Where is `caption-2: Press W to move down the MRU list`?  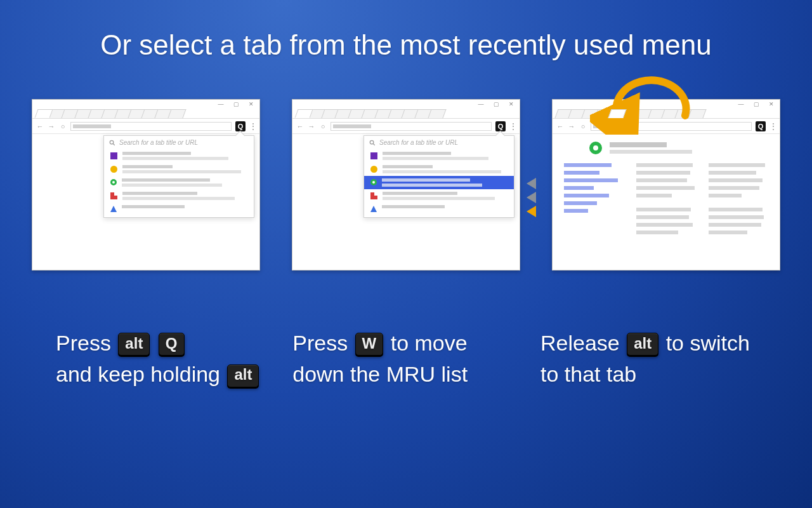 caption-2: Press W to move down the MRU list is located at coordinates (400, 359).